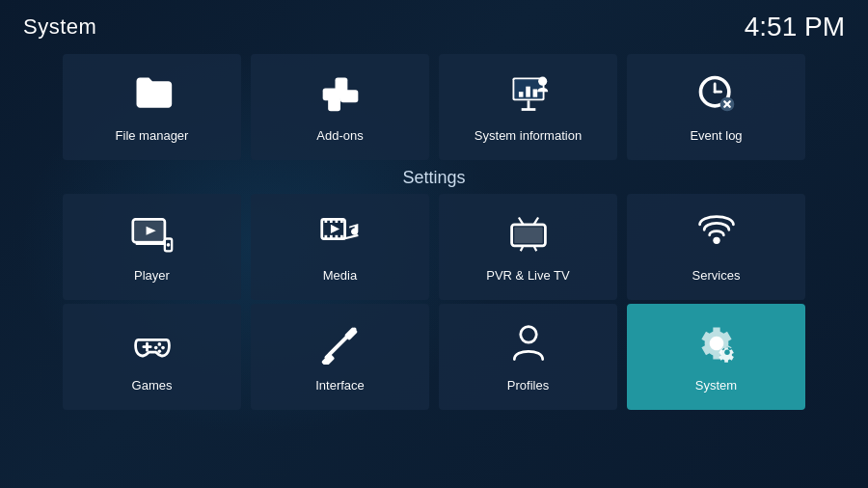 The width and height of the screenshot is (868, 488). I want to click on profiles-icon, so click(529, 346).